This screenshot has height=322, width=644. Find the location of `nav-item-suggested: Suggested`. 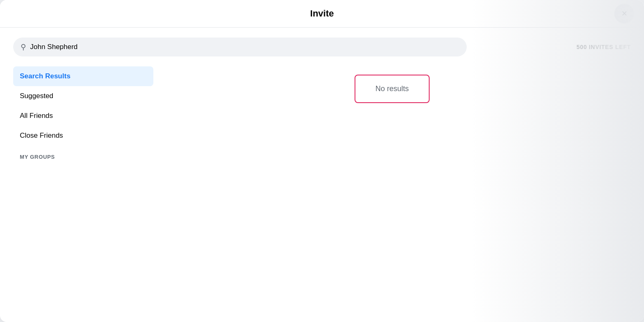

nav-item-suggested: Suggested is located at coordinates (83, 96).